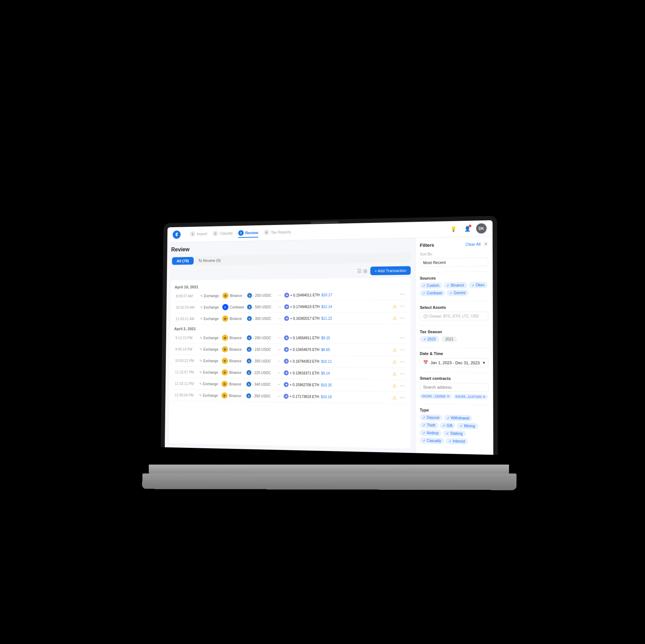 Image resolution: width=645 pixels, height=644 pixels. Describe the element at coordinates (183, 261) in the screenshot. I see `tab-all: All (78)` at that location.